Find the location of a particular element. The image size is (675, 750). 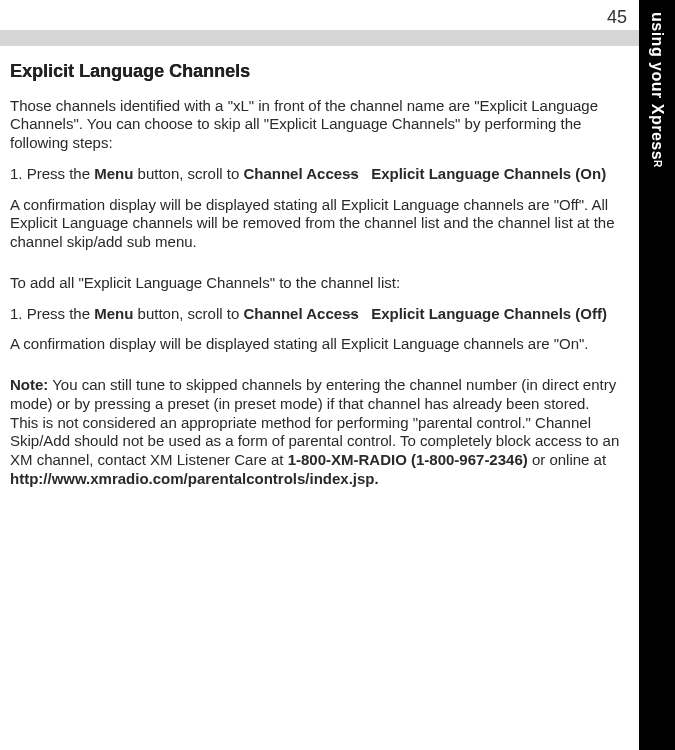

phone-number: 1-800-XM-RADIO (1-800-967-2346) is located at coordinates (408, 460).